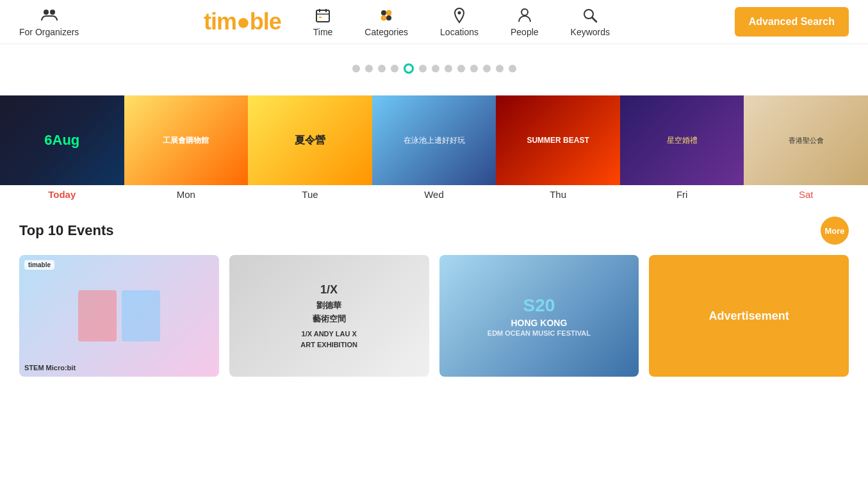  I want to click on nav-center: tim●ble Time Categories, so click(406, 22).